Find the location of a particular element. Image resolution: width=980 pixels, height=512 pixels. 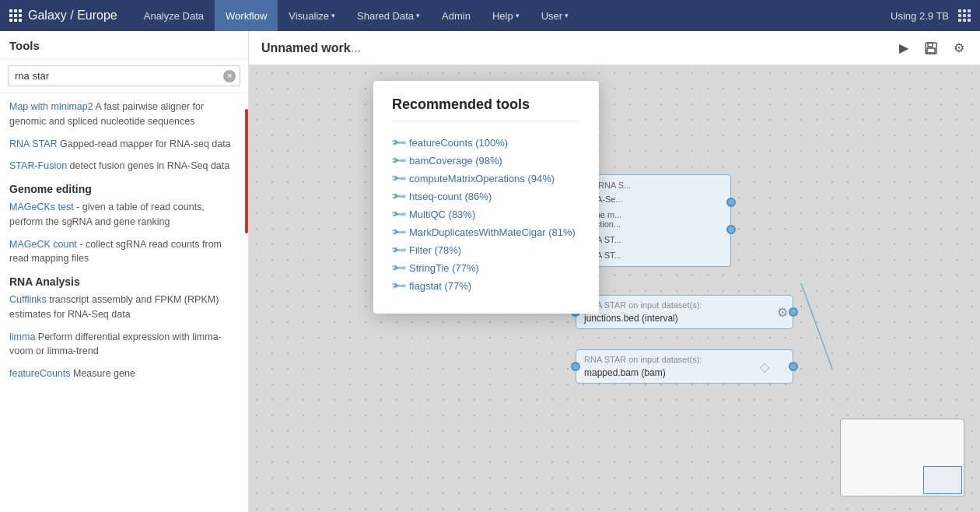

sidebar-item-rnastar: RNA STAR Gapped-read mapper for RNA-seq … is located at coordinates (124, 145).